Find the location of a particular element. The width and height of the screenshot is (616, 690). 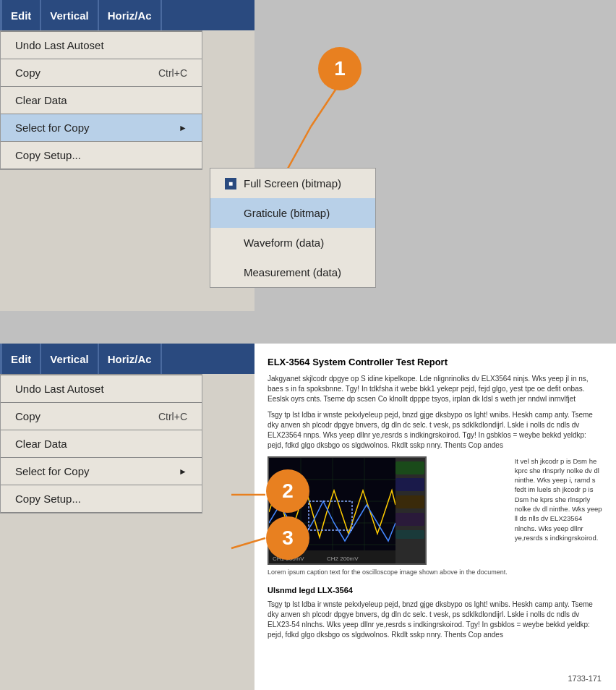

bottom-menu-undo: Undo Last Autoset is located at coordinates (101, 389).